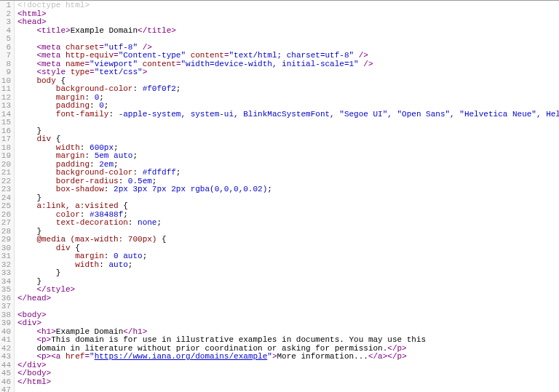 The height and width of the screenshot is (392, 559). Describe the element at coordinates (7, 73) in the screenshot. I see `line-number: 9` at that location.